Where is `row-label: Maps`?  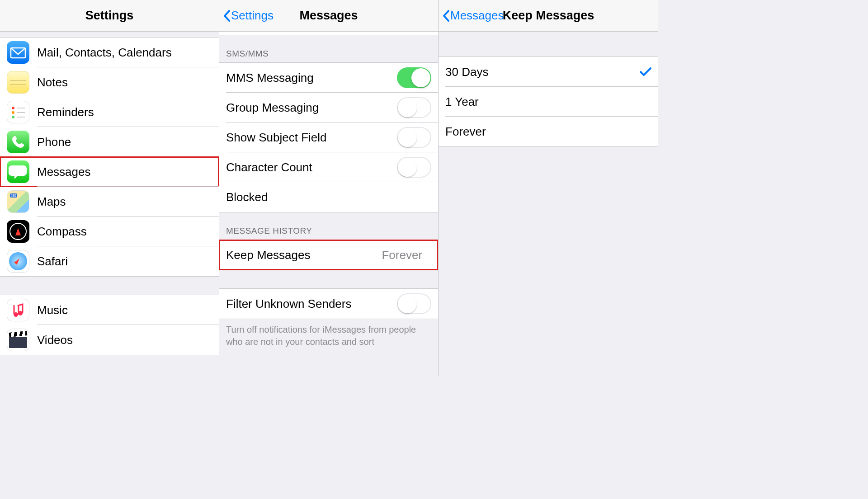 row-label: Maps is located at coordinates (122, 202).